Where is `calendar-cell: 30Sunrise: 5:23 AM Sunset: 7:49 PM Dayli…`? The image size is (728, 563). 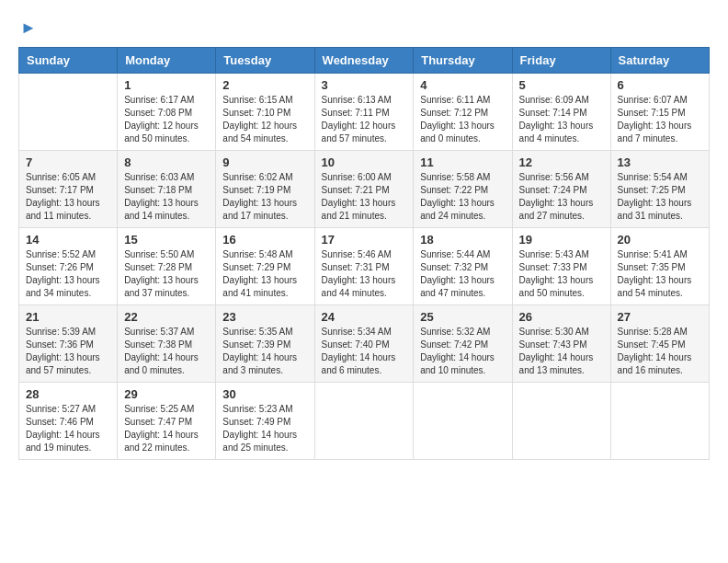
calendar-cell: 30Sunrise: 5:23 AM Sunset: 7:49 PM Dayli… is located at coordinates (265, 421).